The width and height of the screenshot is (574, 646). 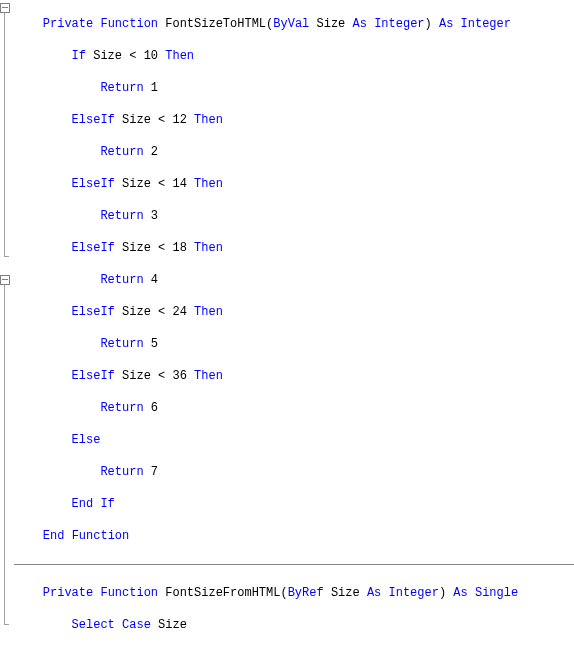 I want to click on fold-gutter, so click(x=7, y=323).